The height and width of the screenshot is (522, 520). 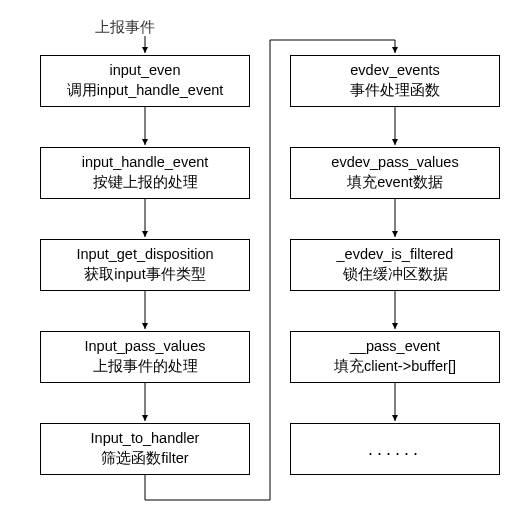 What do you see at coordinates (145, 265) in the screenshot?
I see `node-left-2: Input_get_disposition 获取input事件类型` at bounding box center [145, 265].